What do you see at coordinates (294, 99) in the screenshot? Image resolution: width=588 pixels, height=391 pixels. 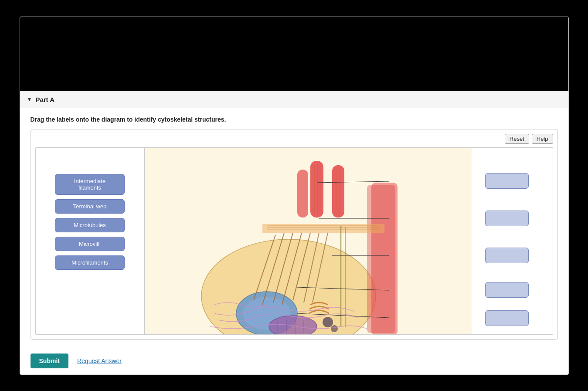 I see `part-a-header: ▼ Part A` at bounding box center [294, 99].